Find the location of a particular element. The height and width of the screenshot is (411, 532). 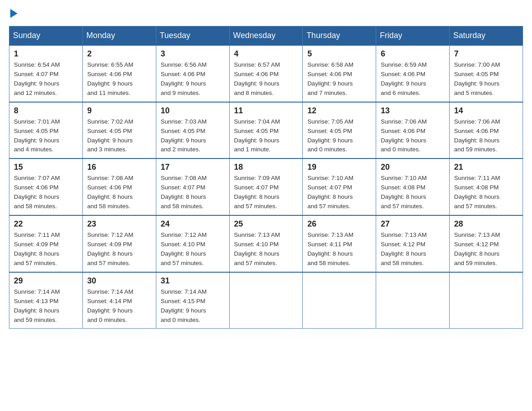

day-info: Sunrise: 7:13 AMSunset: 4:10 PMDaylight:… is located at coordinates (266, 249).